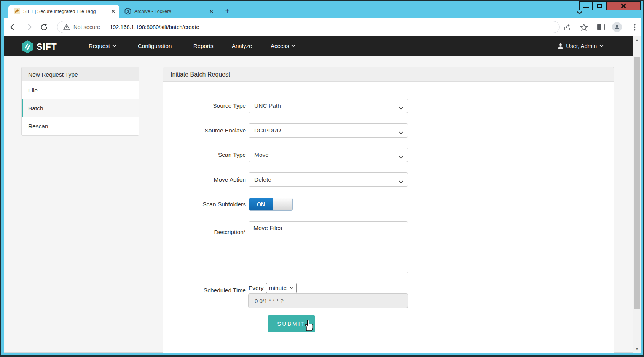 The height and width of the screenshot is (357, 644). Describe the element at coordinates (637, 40) in the screenshot. I see `scroll-up-icon: ▲` at that location.